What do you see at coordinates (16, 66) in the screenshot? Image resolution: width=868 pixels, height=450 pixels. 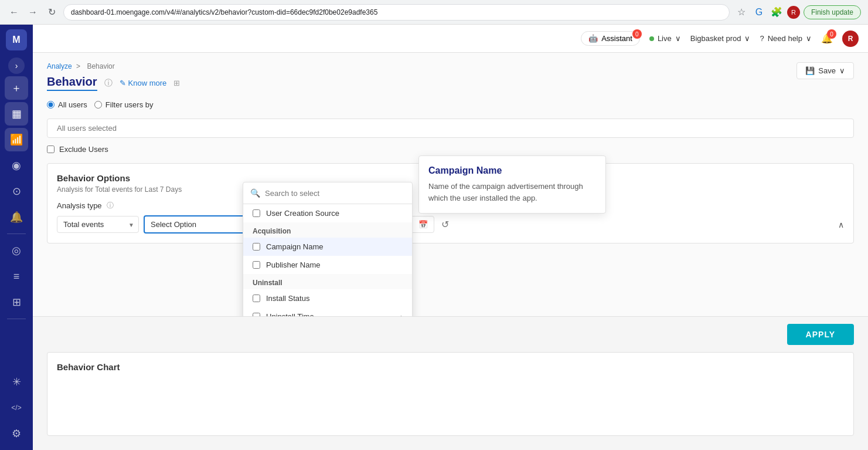 I see `sidebar-toggle: ›` at bounding box center [16, 66].